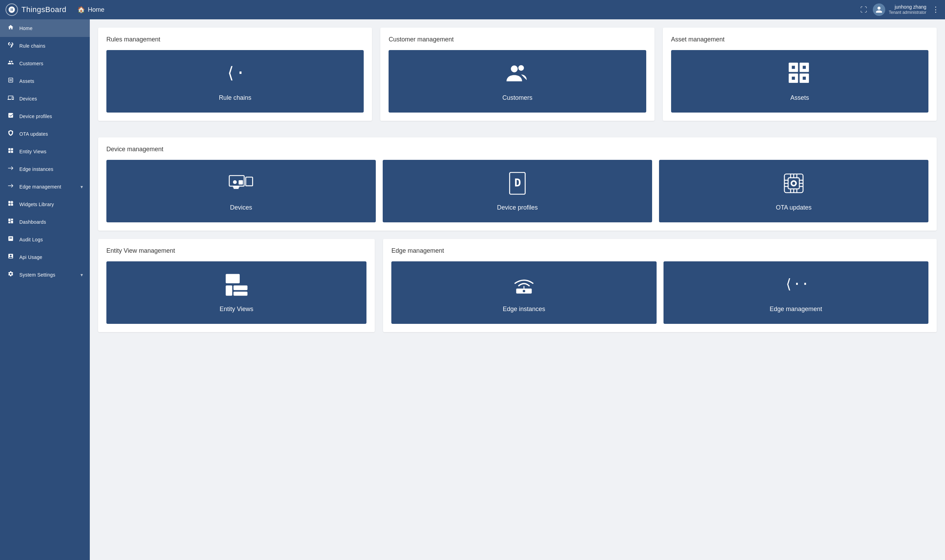 This screenshot has width=945, height=560. I want to click on user-role: Tenant administrator, so click(908, 13).